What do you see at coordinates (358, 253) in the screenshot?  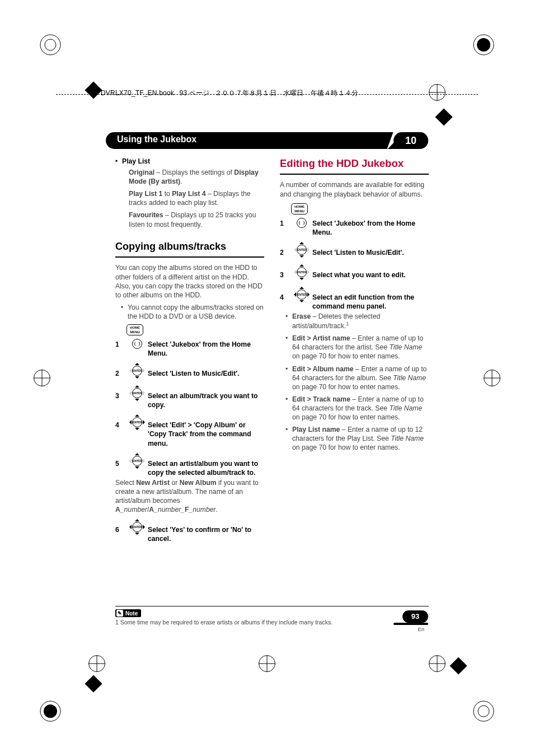 I see `rstep2-text: Select 'Listen to Music/Edit'.` at bounding box center [358, 253].